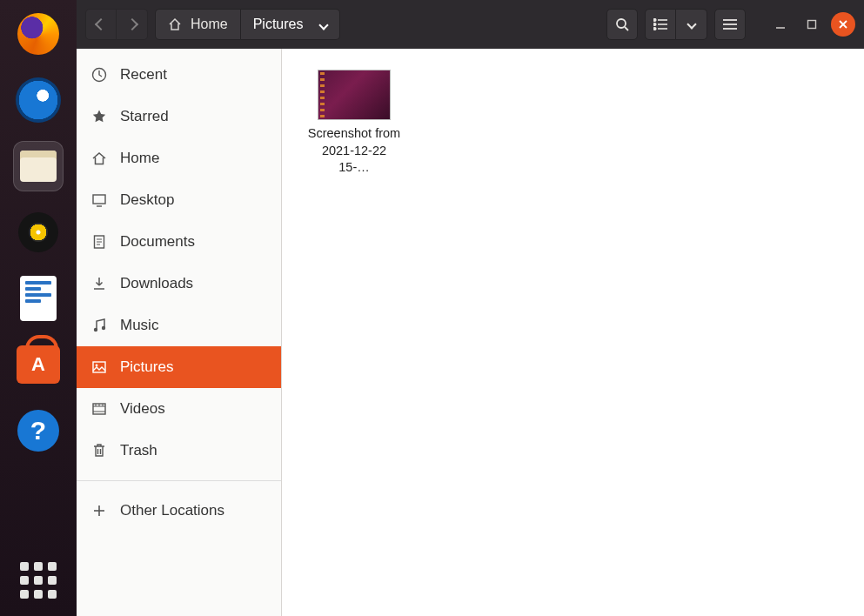 Image resolution: width=864 pixels, height=616 pixels. I want to click on downloads-icon, so click(99, 284).